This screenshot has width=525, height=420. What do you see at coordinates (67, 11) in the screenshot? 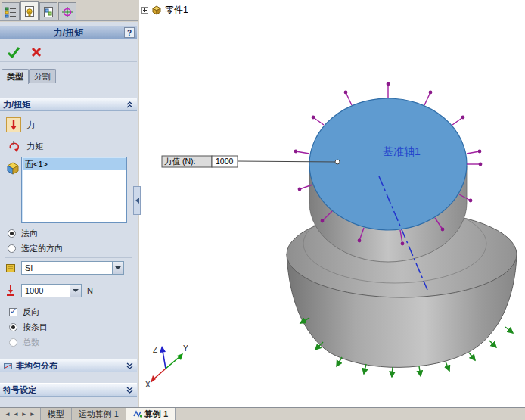
I see `dimxpert-tab` at bounding box center [67, 11].